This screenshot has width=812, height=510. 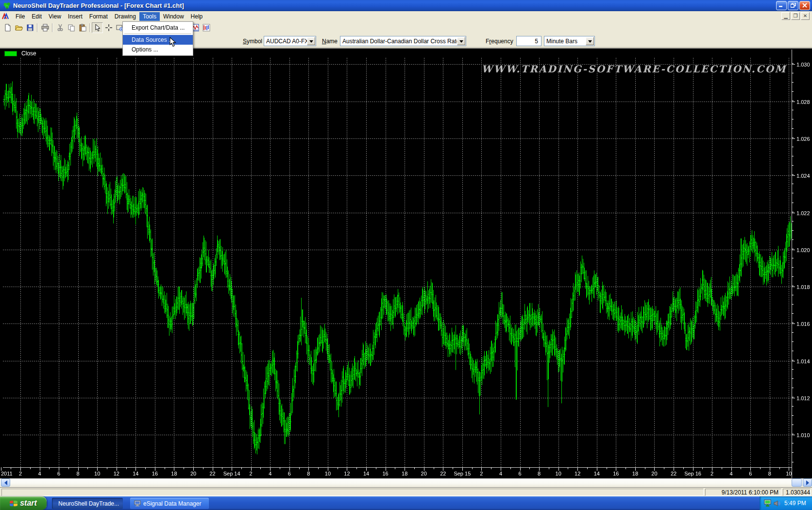 I want to click on scroll-left-button, so click(x=6, y=483).